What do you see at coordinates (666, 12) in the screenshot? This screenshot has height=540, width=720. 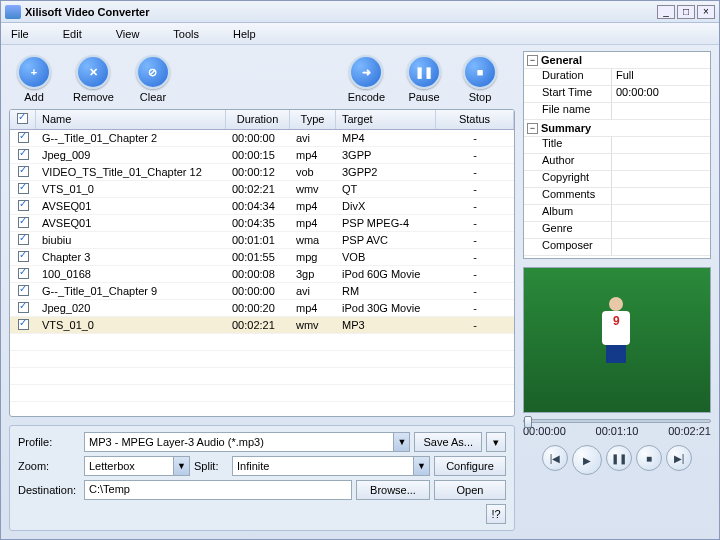 I see `minimize-button: _` at bounding box center [666, 12].